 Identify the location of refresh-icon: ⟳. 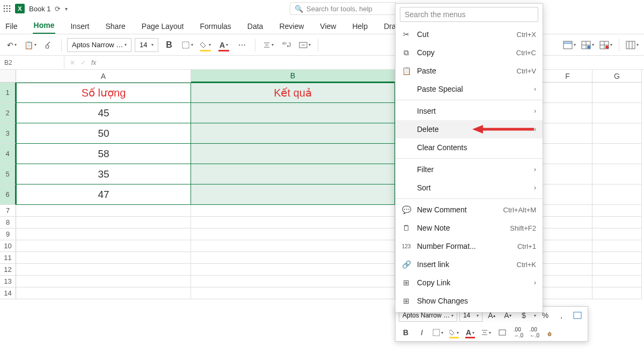
(58, 9).